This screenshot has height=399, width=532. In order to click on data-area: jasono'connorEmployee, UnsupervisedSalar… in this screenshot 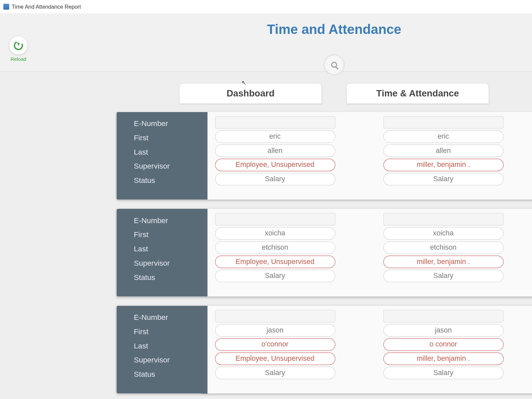, I will do `click(370, 349)`.